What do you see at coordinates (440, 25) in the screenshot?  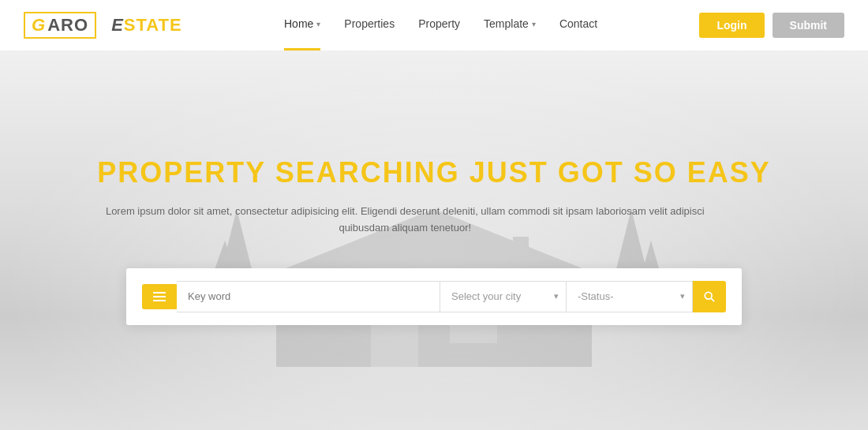 I see `main-nav: Home ▾ Properties Property Template ▾ Co…` at bounding box center [440, 25].